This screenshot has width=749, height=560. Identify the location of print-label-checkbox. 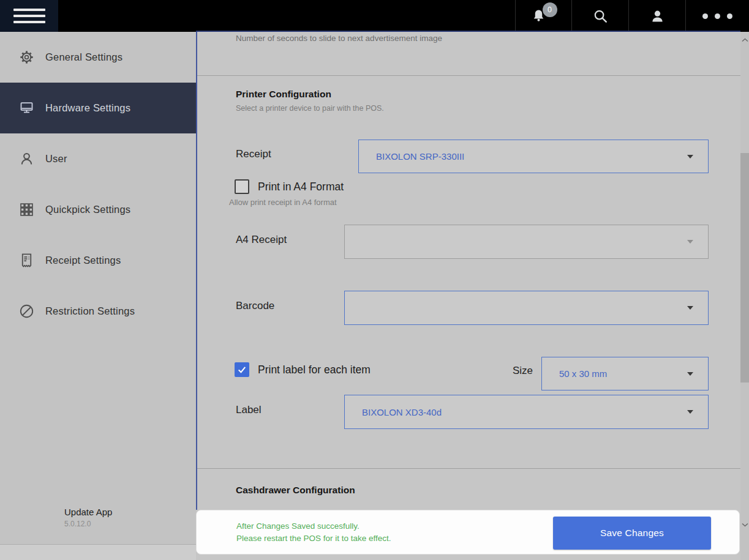
(242, 370).